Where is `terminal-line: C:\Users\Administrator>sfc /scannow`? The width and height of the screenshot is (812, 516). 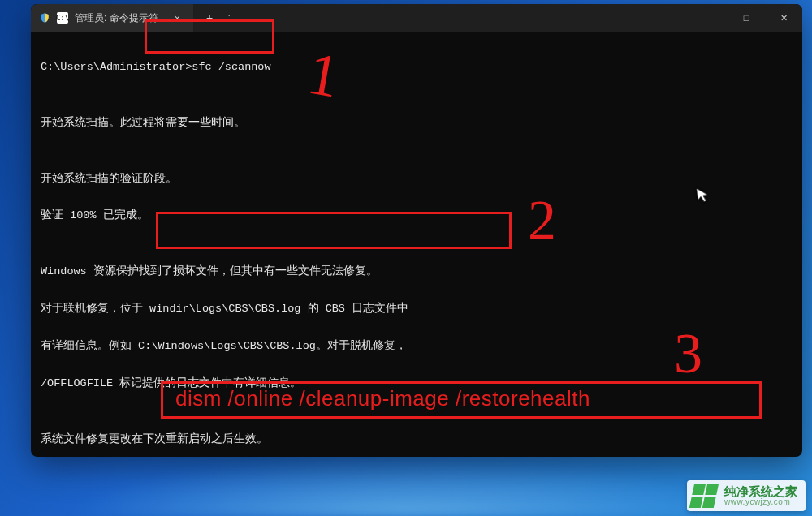 terminal-line: C:\Users\Administrator>sfc /scannow is located at coordinates (417, 68).